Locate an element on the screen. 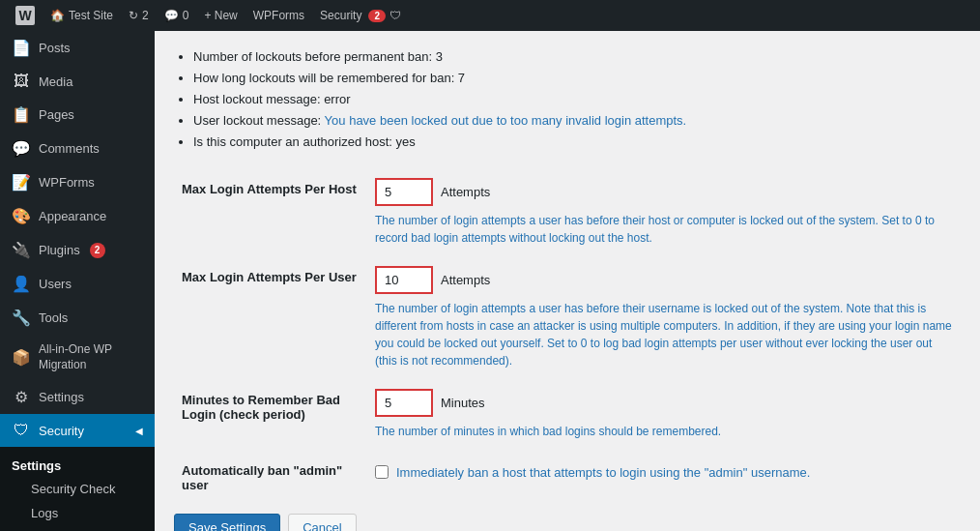  sidebar-item-media: 🖼 Media is located at coordinates (77, 81).